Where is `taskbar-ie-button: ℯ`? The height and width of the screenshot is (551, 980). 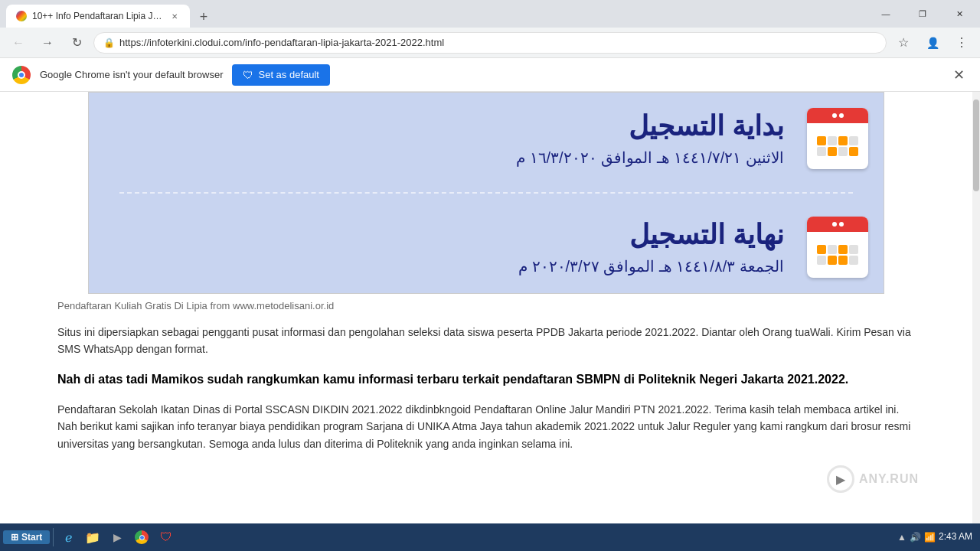
taskbar-ie-button: ℯ is located at coordinates (68, 537).